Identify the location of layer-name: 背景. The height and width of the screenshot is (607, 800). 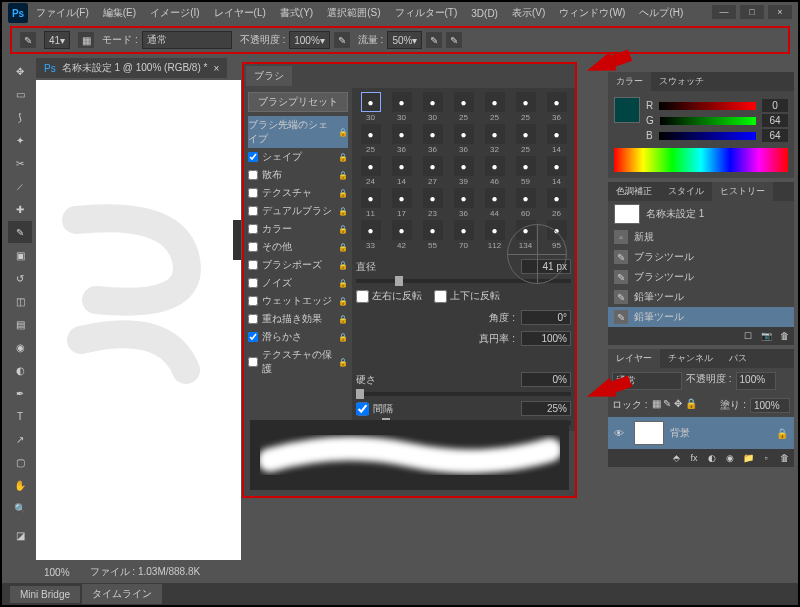
(680, 433).